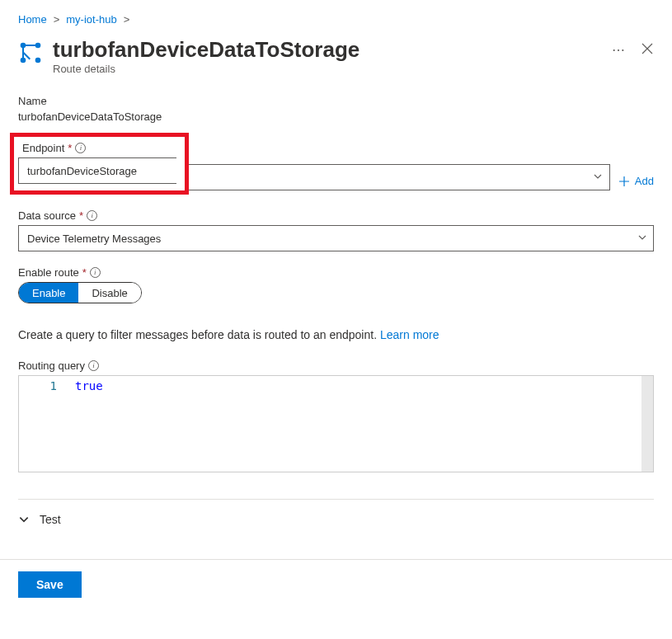 The image size is (672, 639). Describe the element at coordinates (332, 49) in the screenshot. I see `page-title: turbofanDeviceDataToStorage` at that location.